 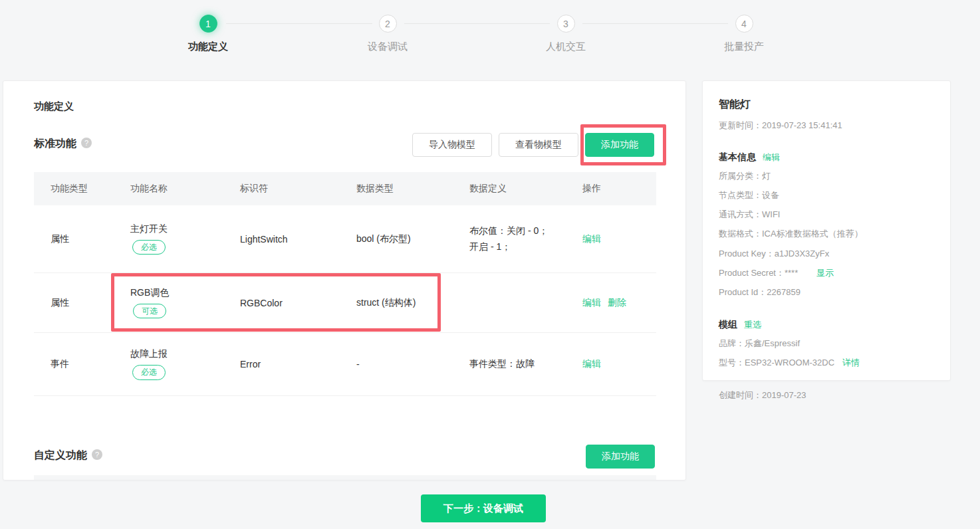 What do you see at coordinates (388, 34) in the screenshot?
I see `step-2: 2 设备调试` at bounding box center [388, 34].